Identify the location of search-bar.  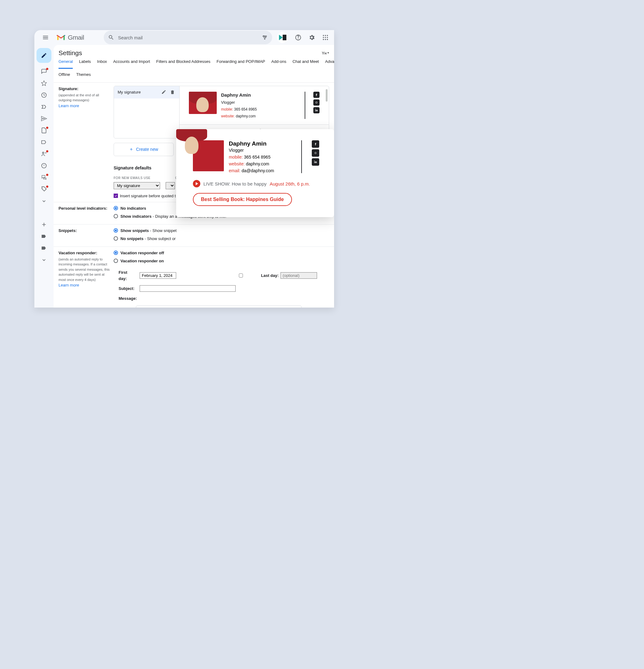
(188, 38).